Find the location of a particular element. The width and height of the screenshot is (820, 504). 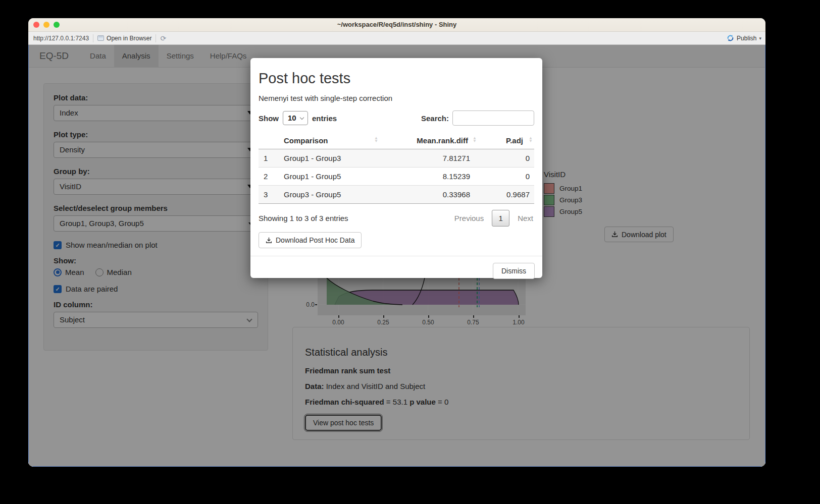

show-label: Show is located at coordinates (269, 118).